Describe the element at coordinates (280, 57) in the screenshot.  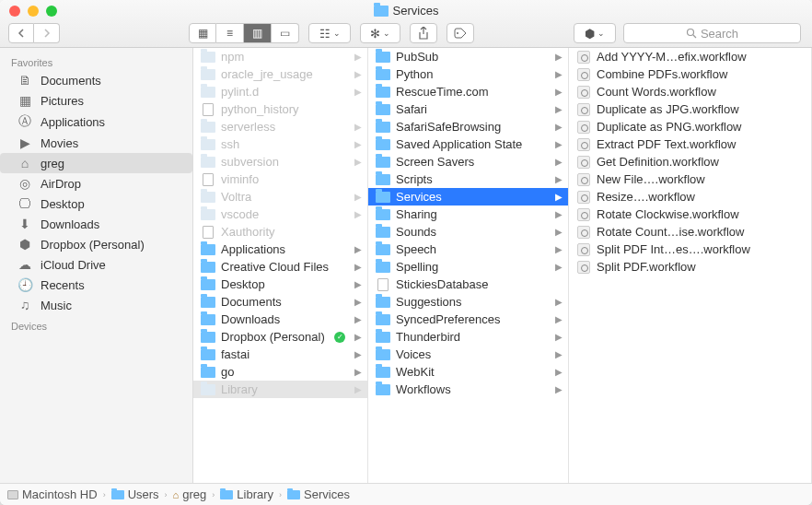
I see `file-row: npm▶` at that location.